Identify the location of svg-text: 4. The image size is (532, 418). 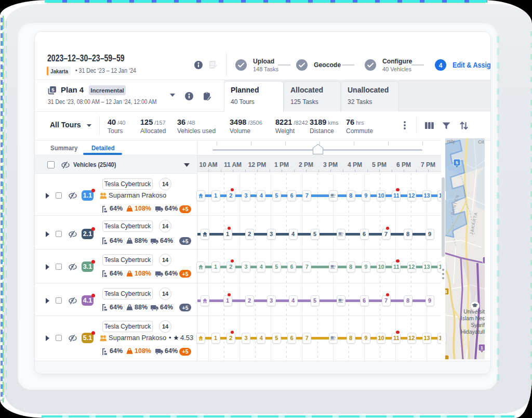
(441, 66).